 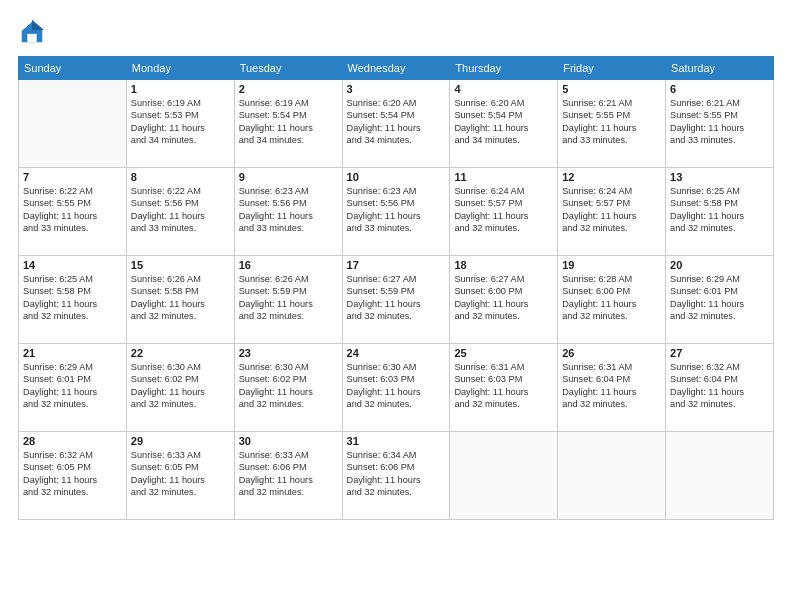 I want to click on day-info: Sunrise: 6:26 AMSunset: 5:58 PMDaylight:…, so click(x=180, y=298).